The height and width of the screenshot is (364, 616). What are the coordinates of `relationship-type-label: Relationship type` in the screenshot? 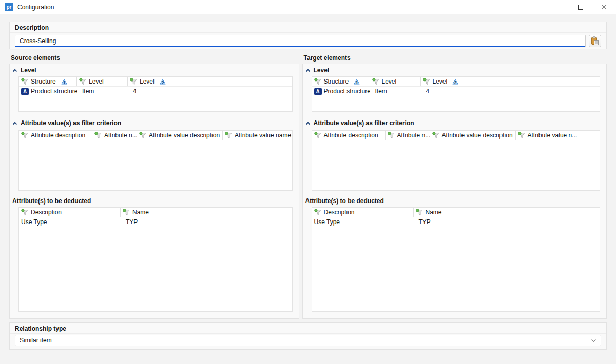 It's located at (308, 328).